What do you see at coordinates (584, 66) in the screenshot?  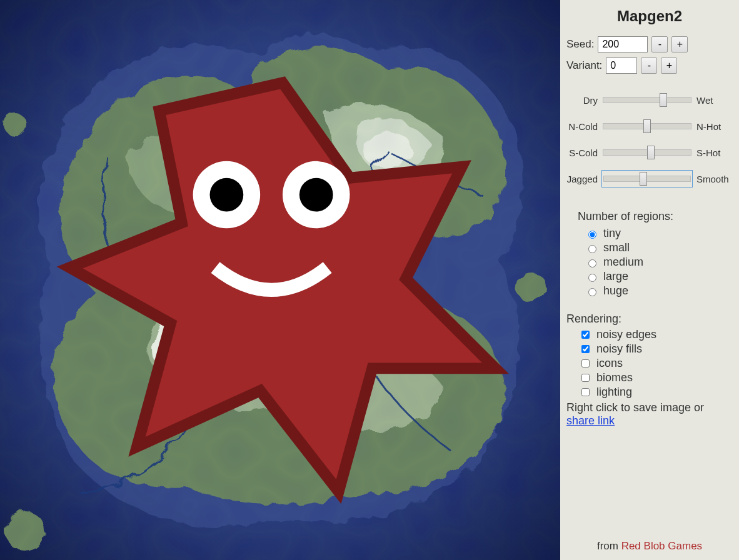 I see `variant-label: Variant:` at bounding box center [584, 66].